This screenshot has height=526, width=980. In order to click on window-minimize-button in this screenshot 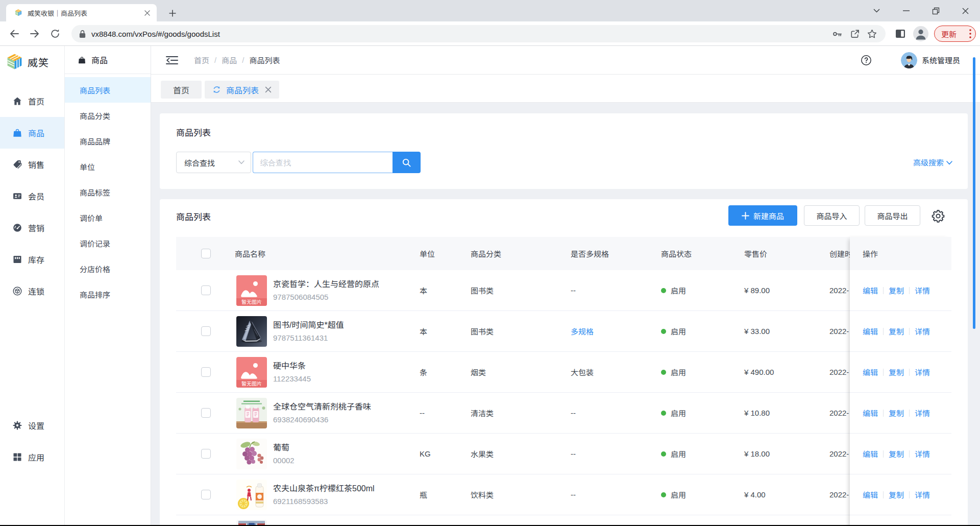, I will do `click(906, 11)`.